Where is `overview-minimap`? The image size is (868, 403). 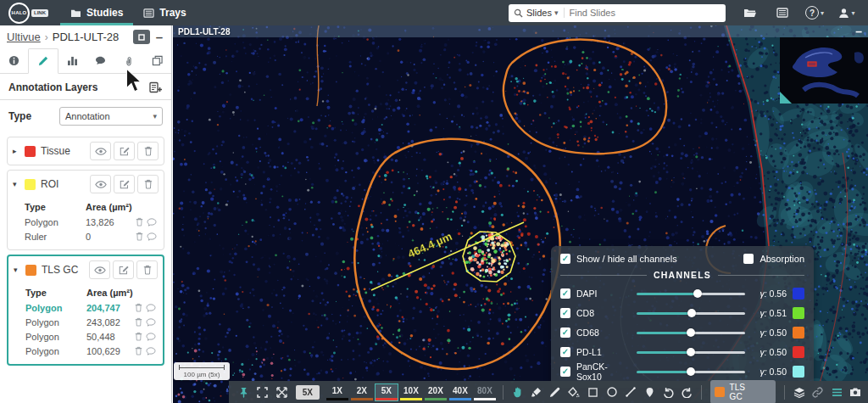
overview-minimap is located at coordinates (824, 70).